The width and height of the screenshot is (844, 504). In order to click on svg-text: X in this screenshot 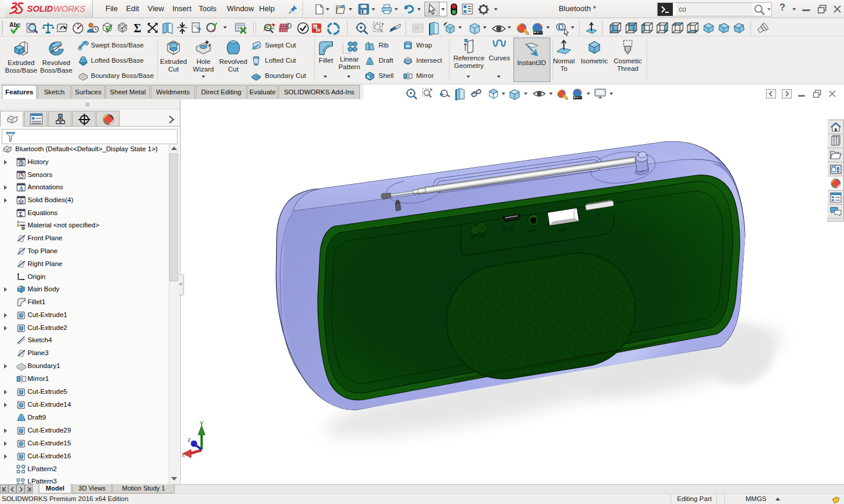, I will do `click(183, 455)`.